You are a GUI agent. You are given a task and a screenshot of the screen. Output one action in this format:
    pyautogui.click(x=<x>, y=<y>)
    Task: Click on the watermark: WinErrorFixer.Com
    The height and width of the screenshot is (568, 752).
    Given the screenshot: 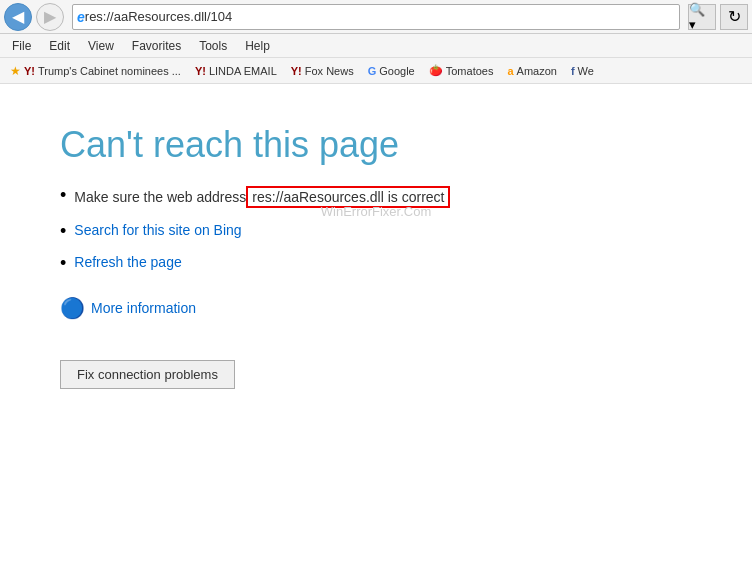 What is the action you would take?
    pyautogui.click(x=376, y=212)
    